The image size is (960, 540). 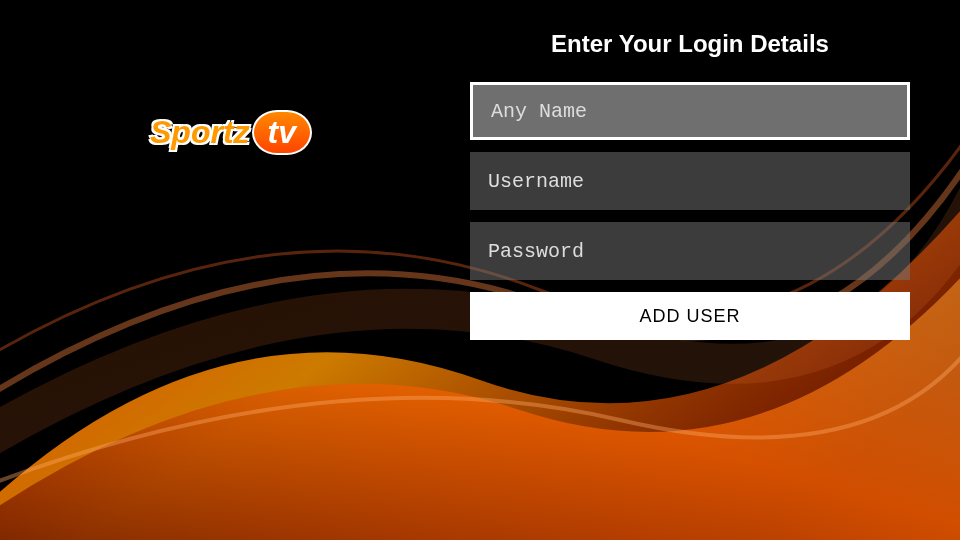 I want to click on login-title: Enter Your Login Details, so click(x=690, y=44).